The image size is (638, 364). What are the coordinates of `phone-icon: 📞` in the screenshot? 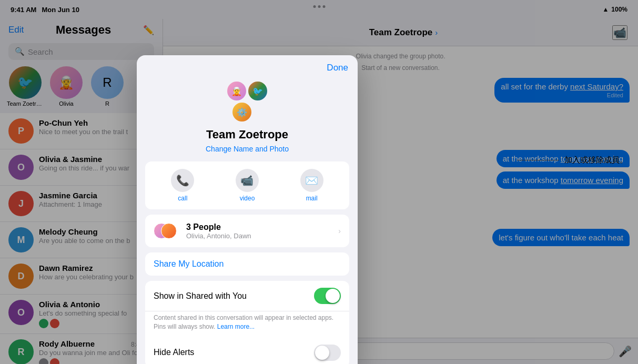 It's located at (183, 180).